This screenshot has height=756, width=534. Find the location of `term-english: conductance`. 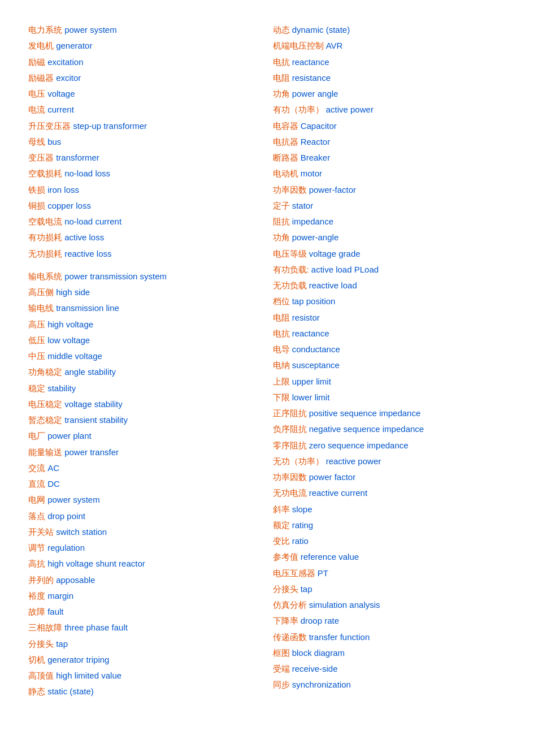

term-english: conductance is located at coordinates (316, 349).